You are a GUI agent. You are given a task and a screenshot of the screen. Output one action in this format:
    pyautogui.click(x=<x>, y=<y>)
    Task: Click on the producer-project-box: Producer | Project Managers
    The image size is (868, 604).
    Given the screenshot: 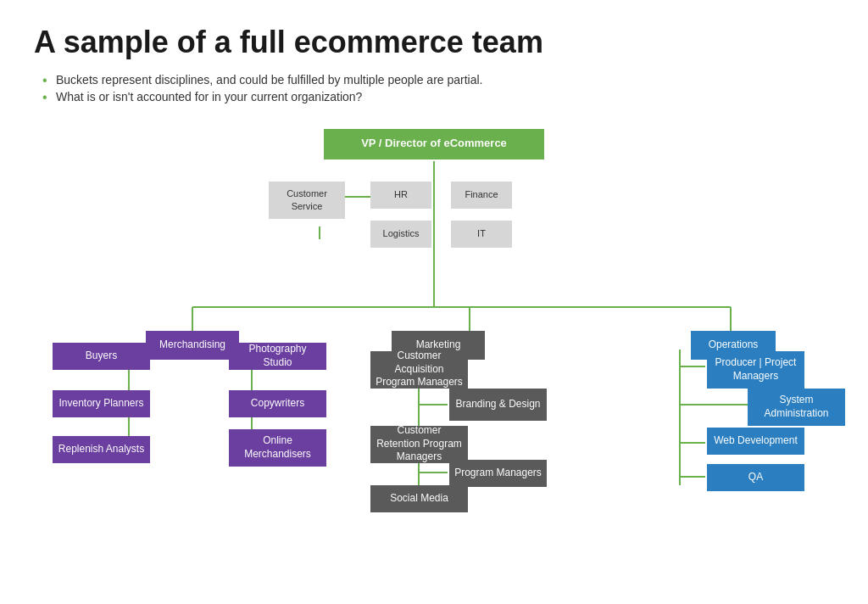 What is the action you would take?
    pyautogui.click(x=756, y=370)
    